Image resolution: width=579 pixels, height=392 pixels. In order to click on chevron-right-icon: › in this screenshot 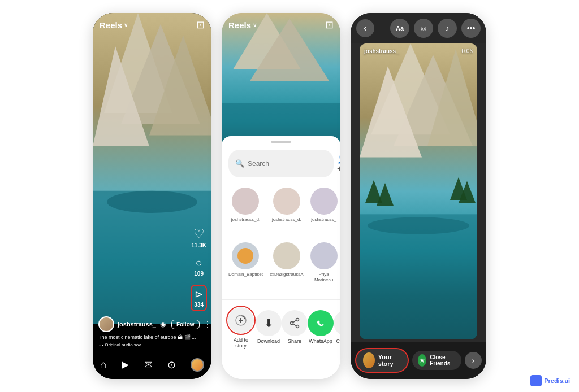, I will do `click(474, 360)`.